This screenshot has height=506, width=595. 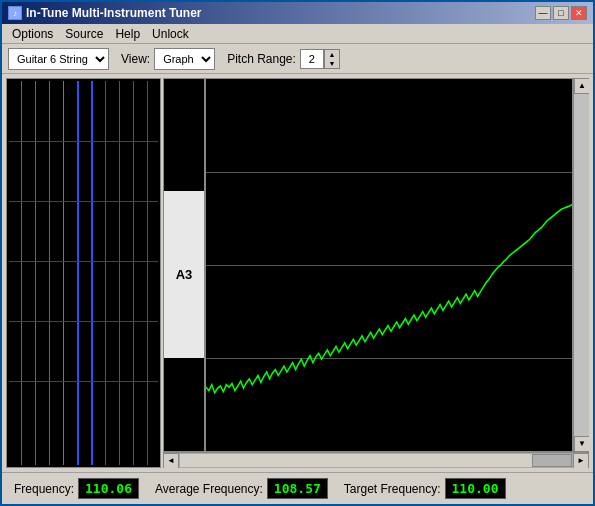 What do you see at coordinates (15, 14) in the screenshot?
I see `app-icon-symbol: ♪` at bounding box center [15, 14].